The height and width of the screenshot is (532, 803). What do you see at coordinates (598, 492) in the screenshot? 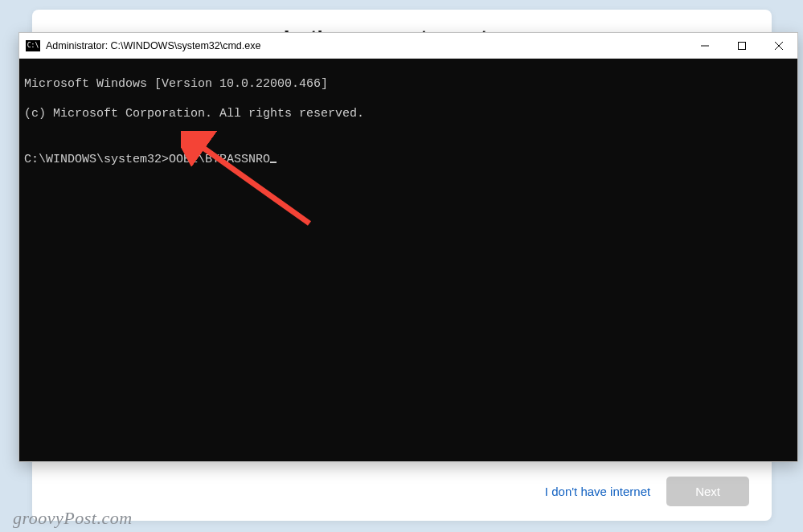
I see `no-internet-link: I don't have internet` at bounding box center [598, 492].